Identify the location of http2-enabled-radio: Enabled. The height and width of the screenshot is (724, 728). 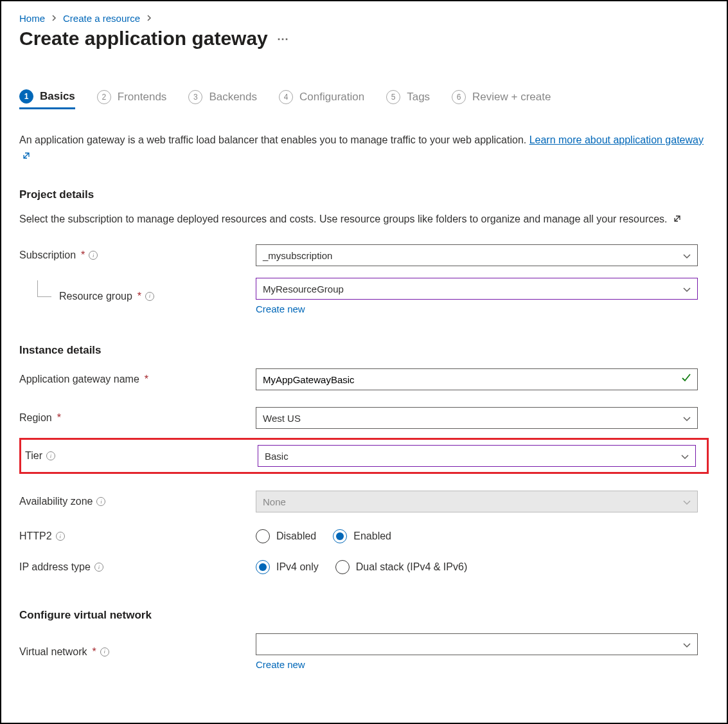
(362, 536).